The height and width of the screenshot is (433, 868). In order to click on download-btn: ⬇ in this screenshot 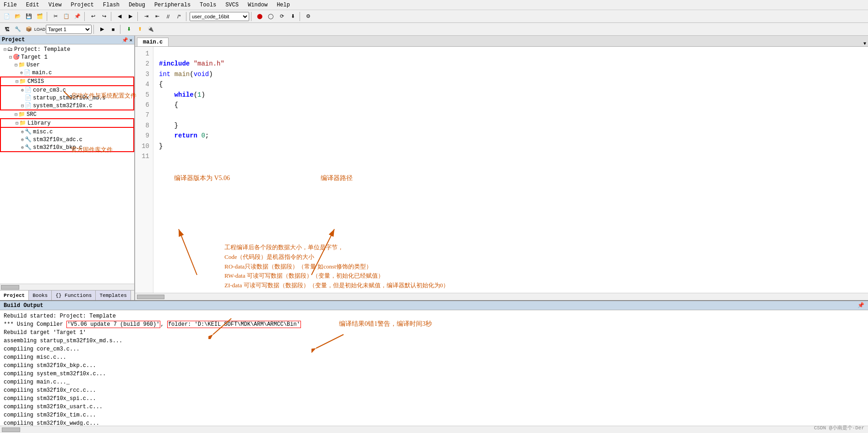, I will do `click(293, 16)`.